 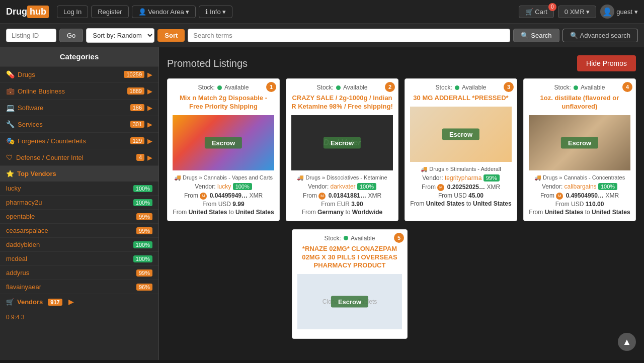 What do you see at coordinates (552, 7) in the screenshot?
I see `cart-badge: 0` at bounding box center [552, 7].